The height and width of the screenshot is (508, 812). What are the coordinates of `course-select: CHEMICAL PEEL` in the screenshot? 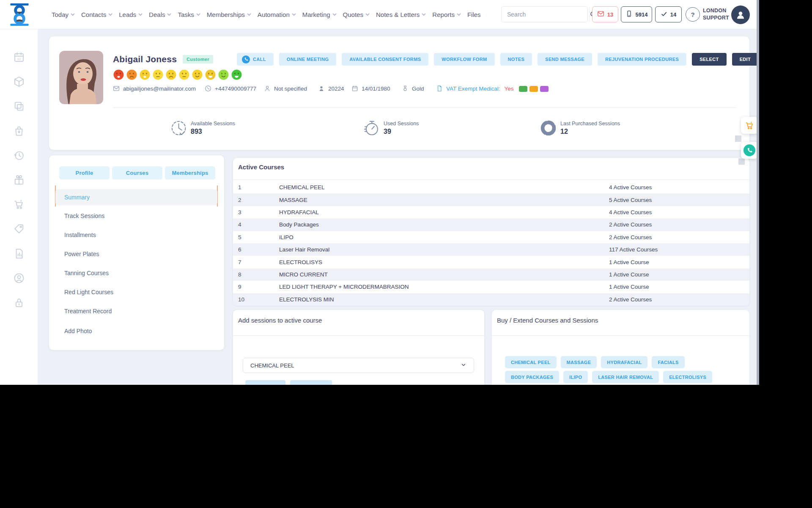 It's located at (359, 365).